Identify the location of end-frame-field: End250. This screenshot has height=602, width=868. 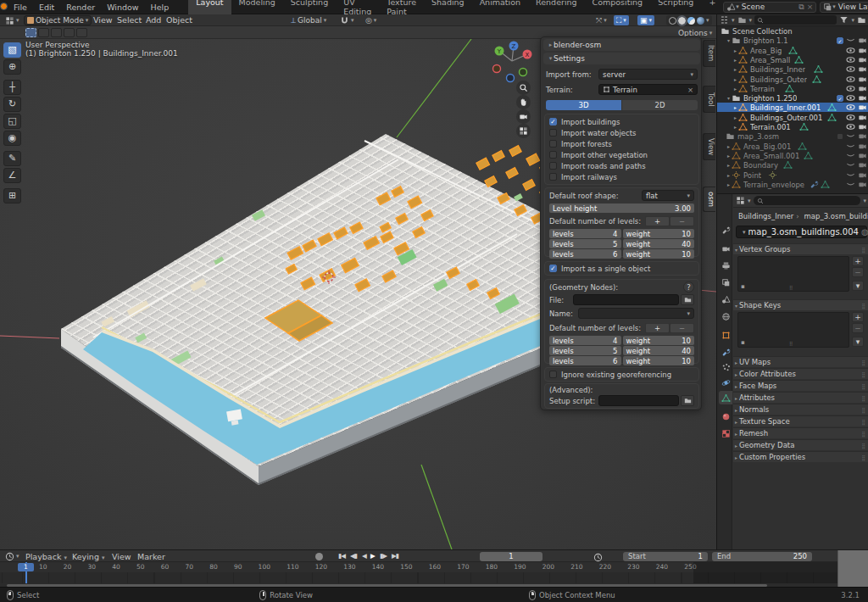
(762, 556).